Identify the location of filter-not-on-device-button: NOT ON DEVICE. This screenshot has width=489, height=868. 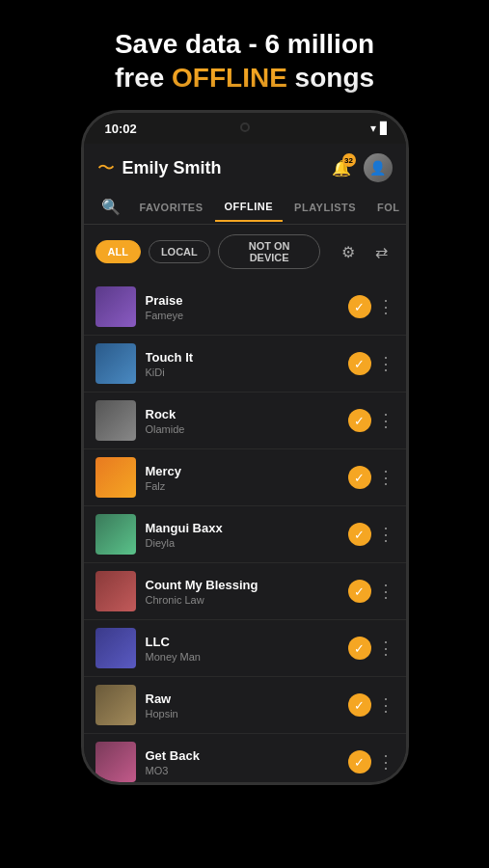
(270, 252).